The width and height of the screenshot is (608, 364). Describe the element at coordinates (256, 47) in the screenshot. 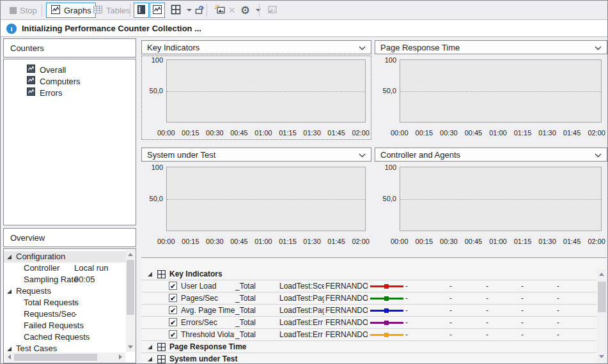

I see `graph-selector-key-indicators: Key Indicators` at that location.